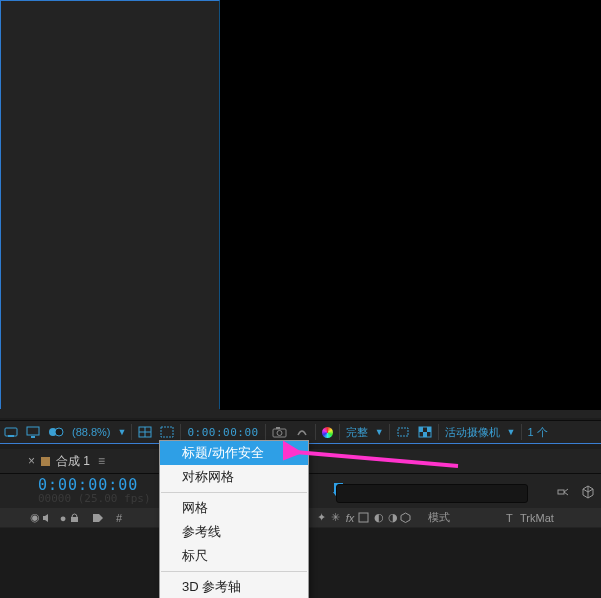 This screenshot has width=601, height=598. What do you see at coordinates (32, 461) in the screenshot?
I see `tab-close-icon: ×` at bounding box center [32, 461].